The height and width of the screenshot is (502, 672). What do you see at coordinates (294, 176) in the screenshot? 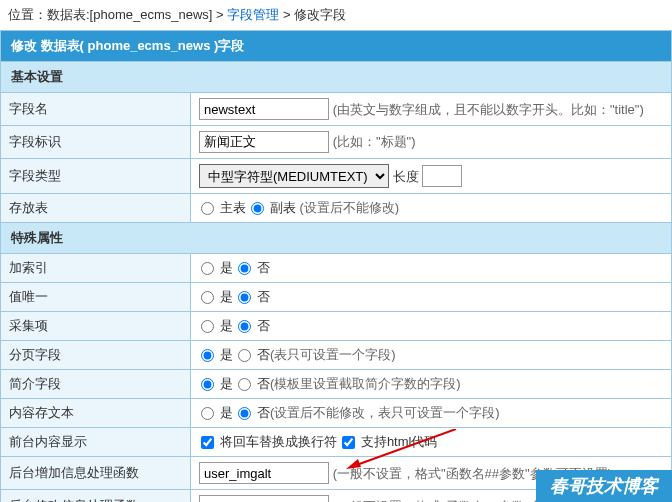
I see `fieldtype-select: 中型字符型(MEDIUMTEXT)` at bounding box center [294, 176].